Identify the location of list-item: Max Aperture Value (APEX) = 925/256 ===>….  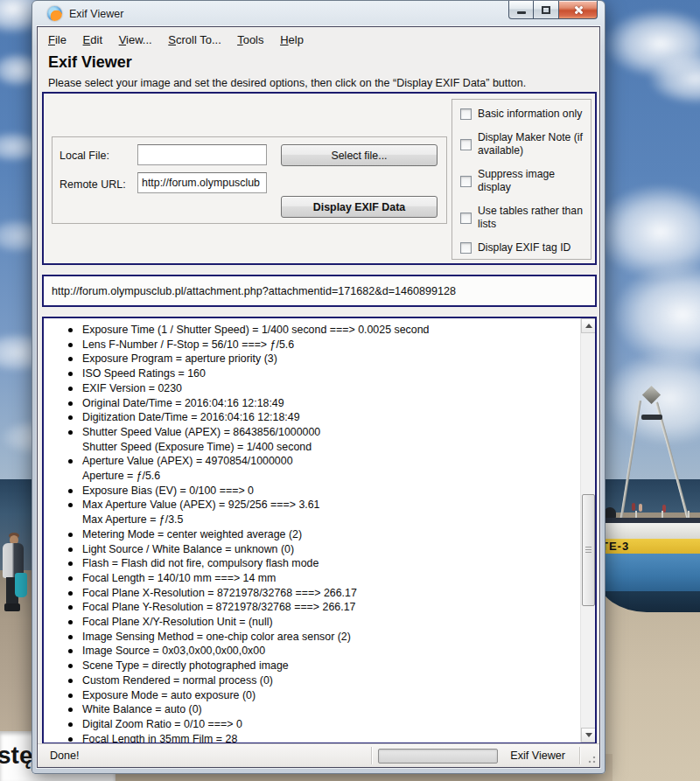
(312, 513).